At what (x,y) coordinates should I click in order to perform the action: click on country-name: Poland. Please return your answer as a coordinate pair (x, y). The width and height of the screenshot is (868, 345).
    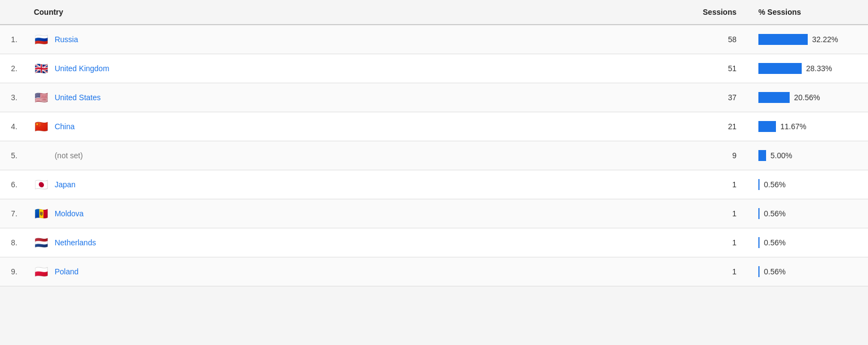
    Looking at the image, I should click on (67, 272).